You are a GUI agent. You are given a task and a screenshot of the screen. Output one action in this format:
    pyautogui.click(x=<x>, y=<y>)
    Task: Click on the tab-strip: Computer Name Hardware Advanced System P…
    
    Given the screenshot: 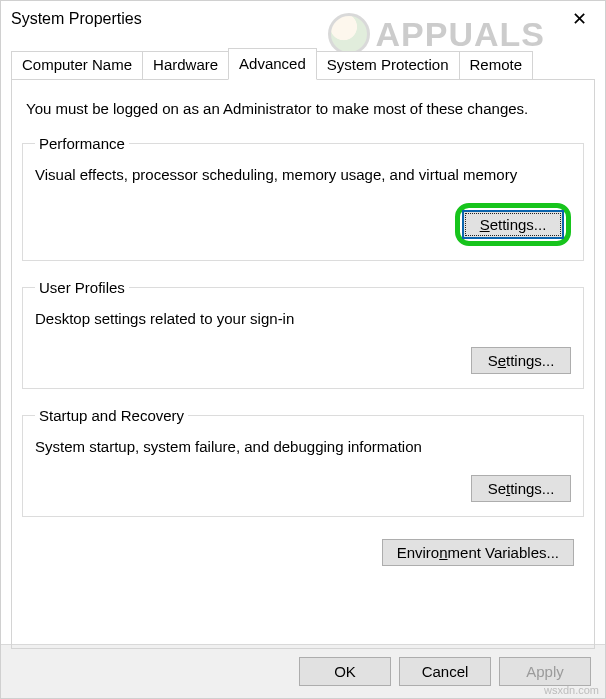 What is the action you would take?
    pyautogui.click(x=303, y=63)
    